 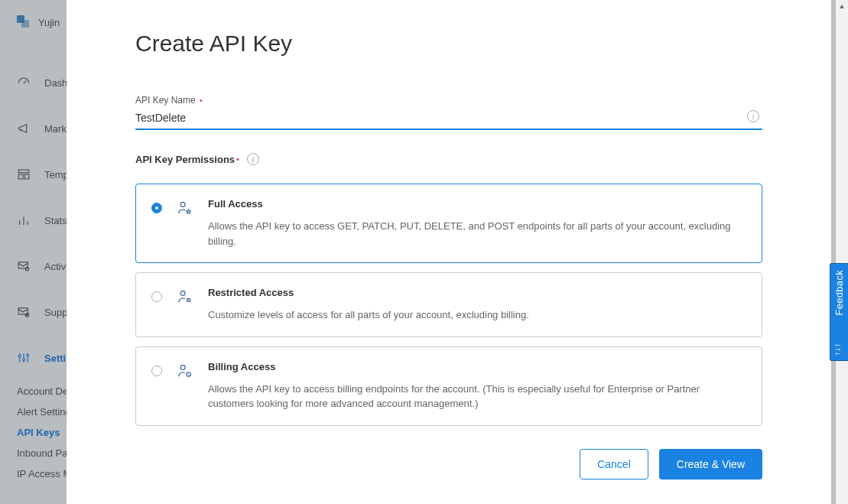 What do you see at coordinates (840, 350) in the screenshot?
I see `sliders-icon: ↓↑↓` at bounding box center [840, 350].